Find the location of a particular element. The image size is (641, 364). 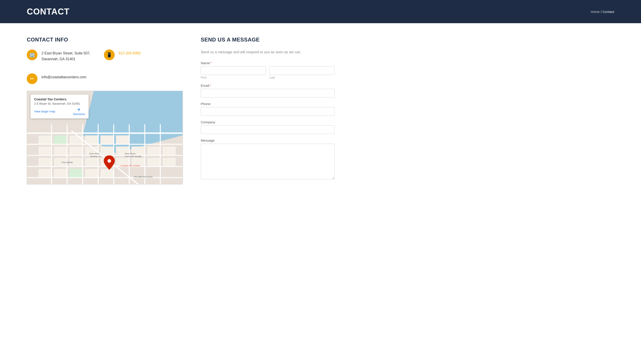

last-name-input is located at coordinates (302, 70).